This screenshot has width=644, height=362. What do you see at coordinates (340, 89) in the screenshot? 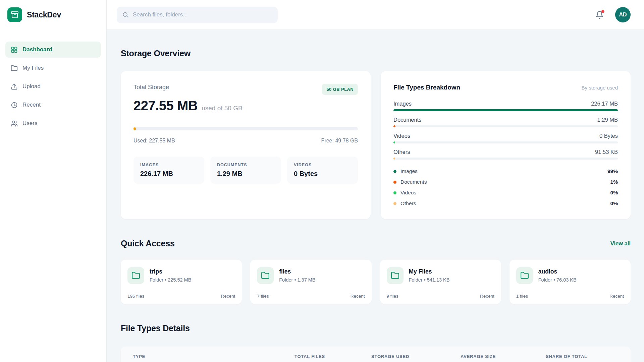
I see `plan-badge: 50 GB PLAN` at bounding box center [340, 89].